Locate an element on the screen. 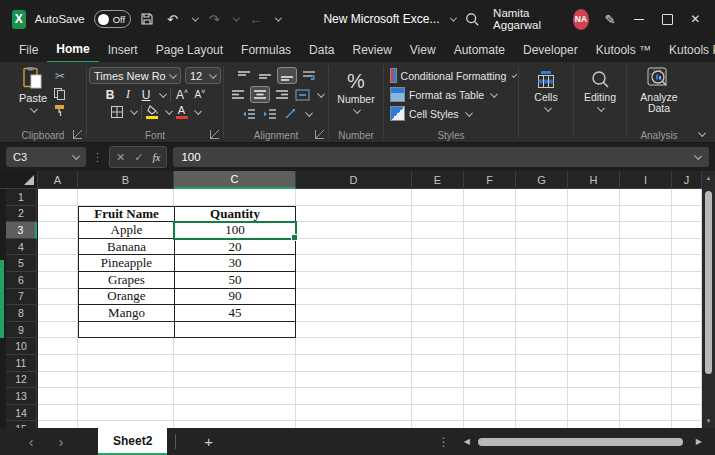 This screenshot has height=455, width=715. add-sheet-button: + is located at coordinates (208, 442).